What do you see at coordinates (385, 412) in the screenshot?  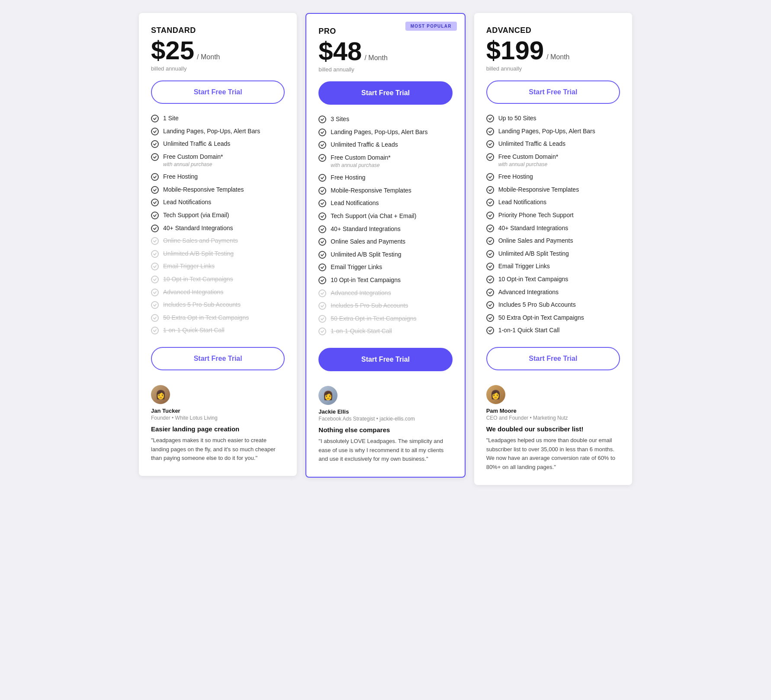 I see `testimonial-name-pro: Jackie Ellis` at bounding box center [385, 412].